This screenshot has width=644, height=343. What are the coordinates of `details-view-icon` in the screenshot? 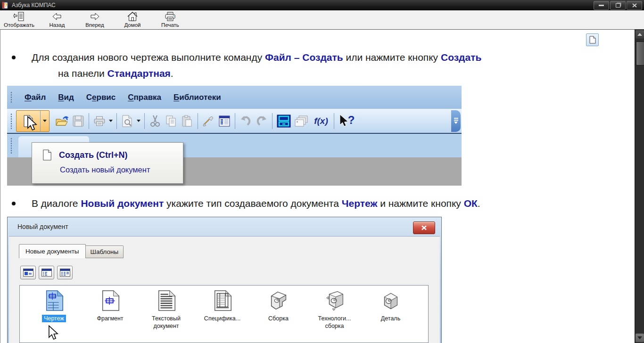 It's located at (65, 272).